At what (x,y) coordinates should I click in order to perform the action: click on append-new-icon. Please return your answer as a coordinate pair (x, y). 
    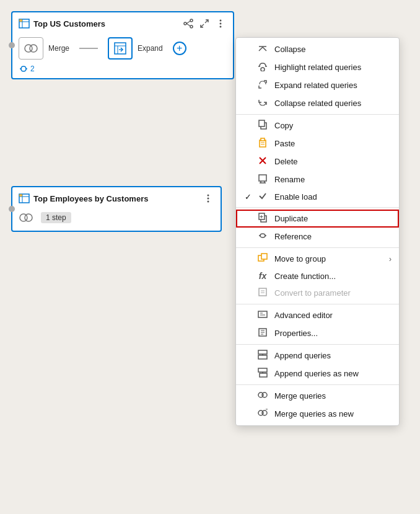
    Looking at the image, I should click on (263, 373).